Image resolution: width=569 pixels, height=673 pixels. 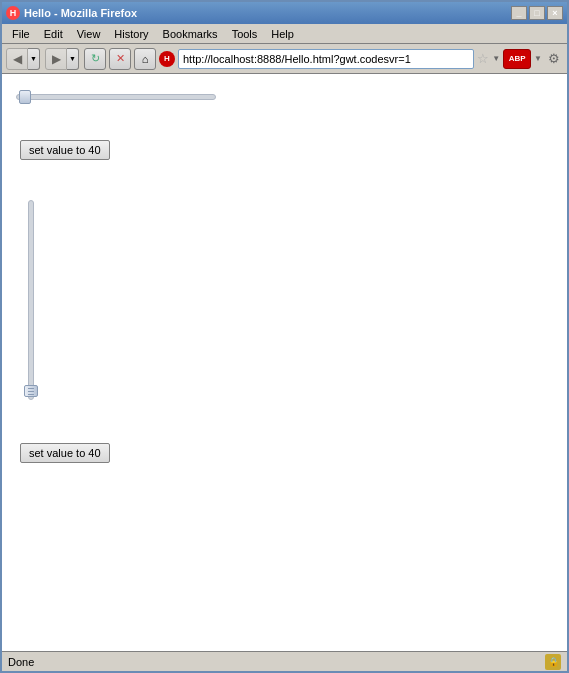 What do you see at coordinates (17, 59) in the screenshot?
I see `back-button: ◀` at bounding box center [17, 59].